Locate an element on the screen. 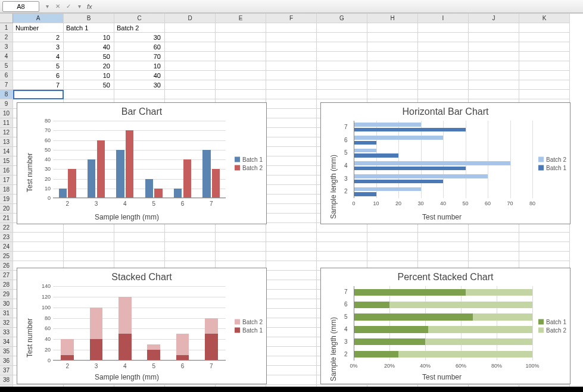 The height and width of the screenshot is (392, 583). cell-E7 is located at coordinates (241, 85).